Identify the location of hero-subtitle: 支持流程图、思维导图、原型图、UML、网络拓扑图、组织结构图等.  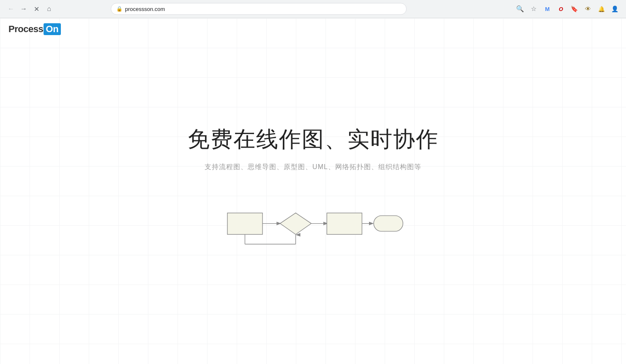
(313, 167).